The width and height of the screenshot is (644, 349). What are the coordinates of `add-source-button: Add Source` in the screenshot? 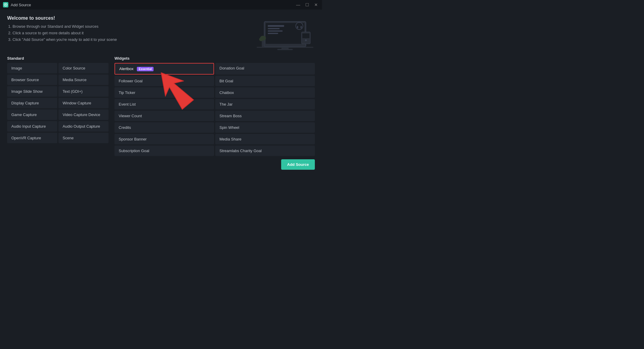 It's located at (298, 165).